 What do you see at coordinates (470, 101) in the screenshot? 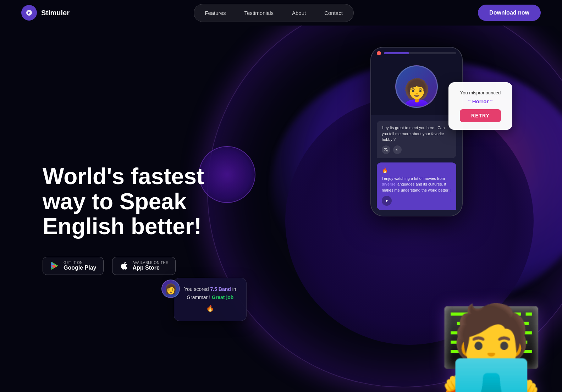
I see `word-pre: "` at bounding box center [470, 101].